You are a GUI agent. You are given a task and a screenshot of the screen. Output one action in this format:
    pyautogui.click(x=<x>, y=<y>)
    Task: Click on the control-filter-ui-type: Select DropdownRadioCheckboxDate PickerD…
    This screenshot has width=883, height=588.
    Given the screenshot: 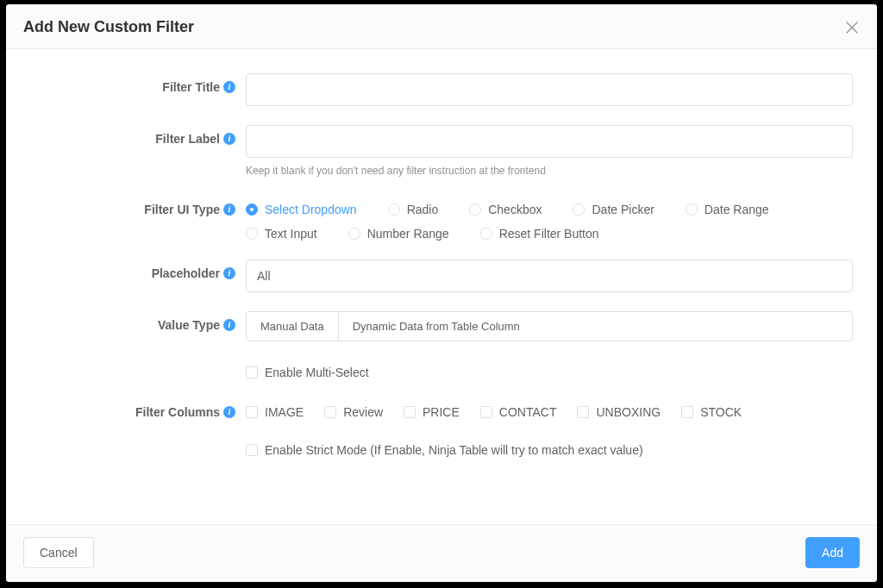 What is the action you would take?
    pyautogui.click(x=549, y=218)
    